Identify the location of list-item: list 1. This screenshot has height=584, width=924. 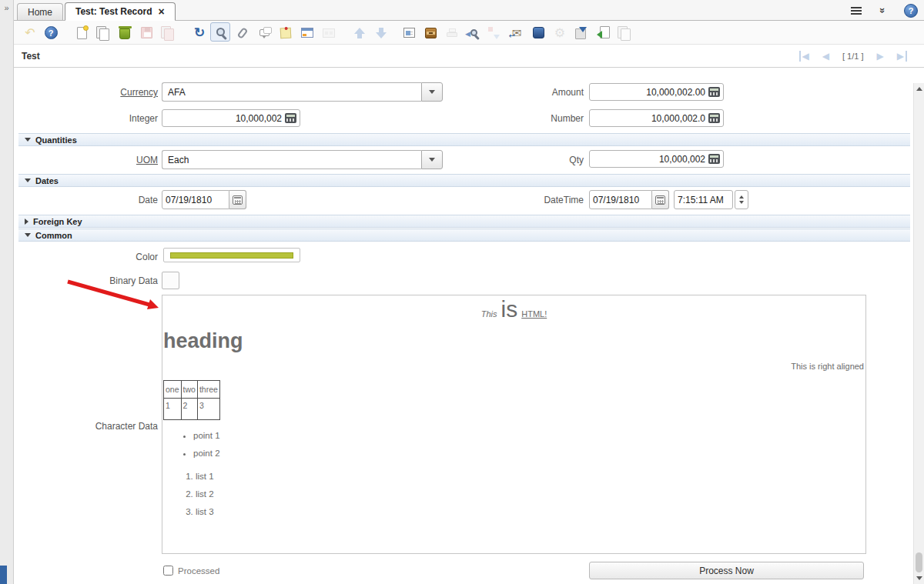
(531, 476).